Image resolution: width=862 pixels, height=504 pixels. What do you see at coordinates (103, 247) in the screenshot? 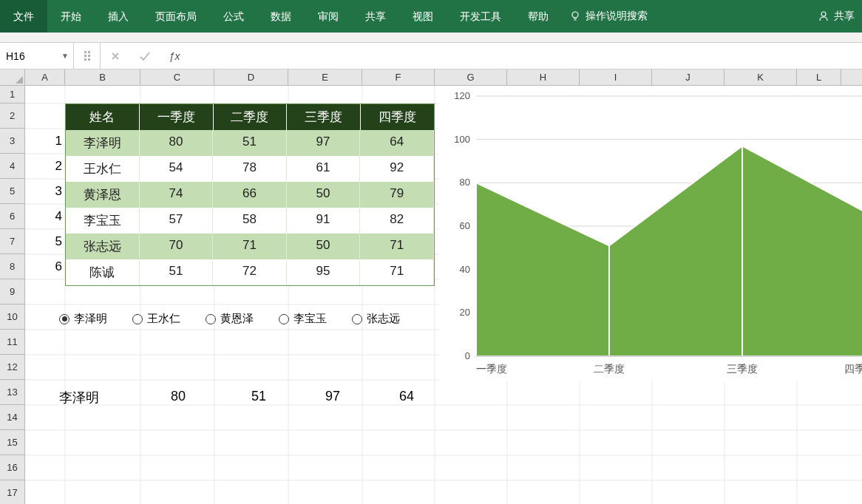
I see `table-cell: 张志远` at bounding box center [103, 247].